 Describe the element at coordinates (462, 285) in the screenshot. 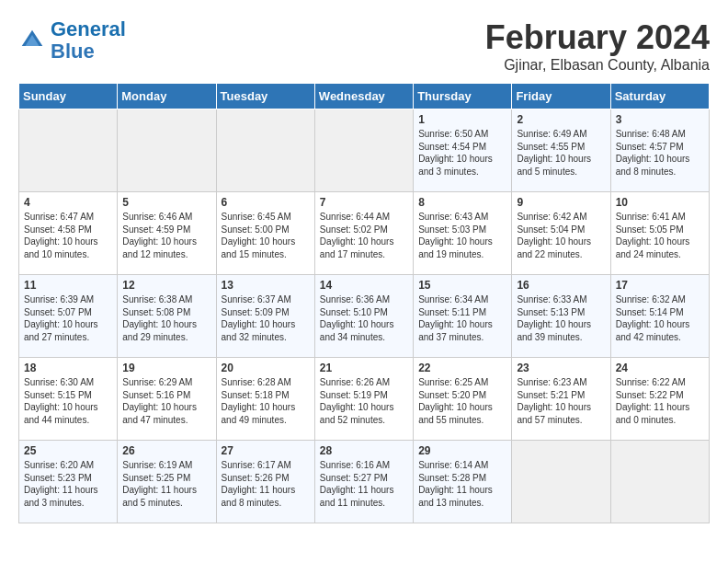

I see `day-number: 15` at that location.